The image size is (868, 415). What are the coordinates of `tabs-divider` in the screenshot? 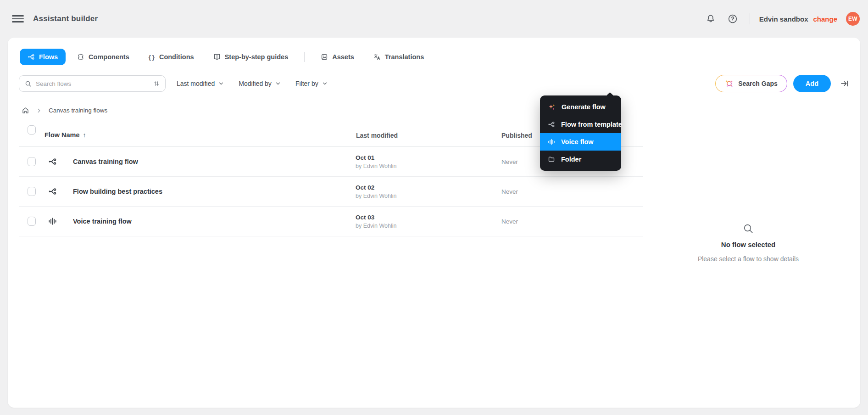 It's located at (305, 57).